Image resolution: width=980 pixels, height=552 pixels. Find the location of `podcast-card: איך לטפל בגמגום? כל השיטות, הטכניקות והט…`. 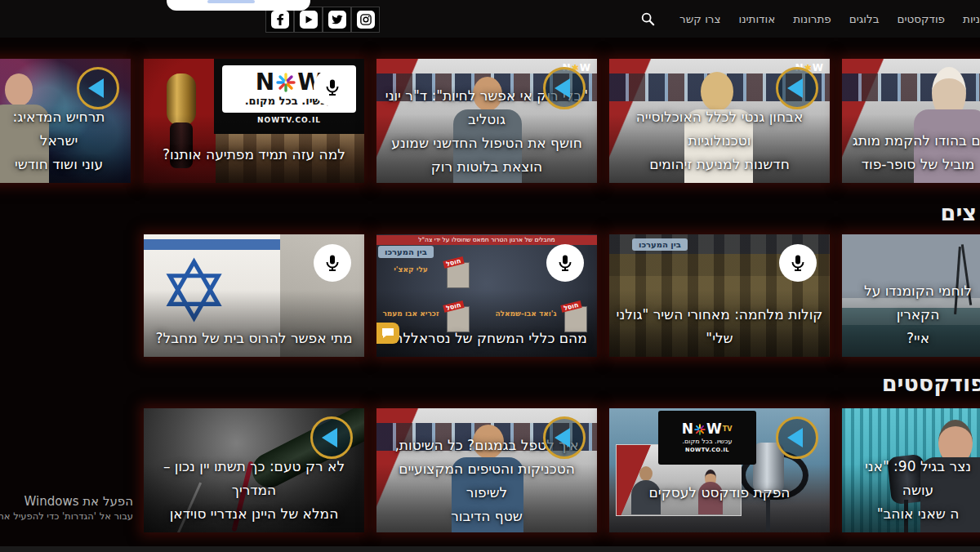

podcast-card: איך לטפל בגמגום? כל השיטות, הטכניקות והט… is located at coordinates (487, 470).